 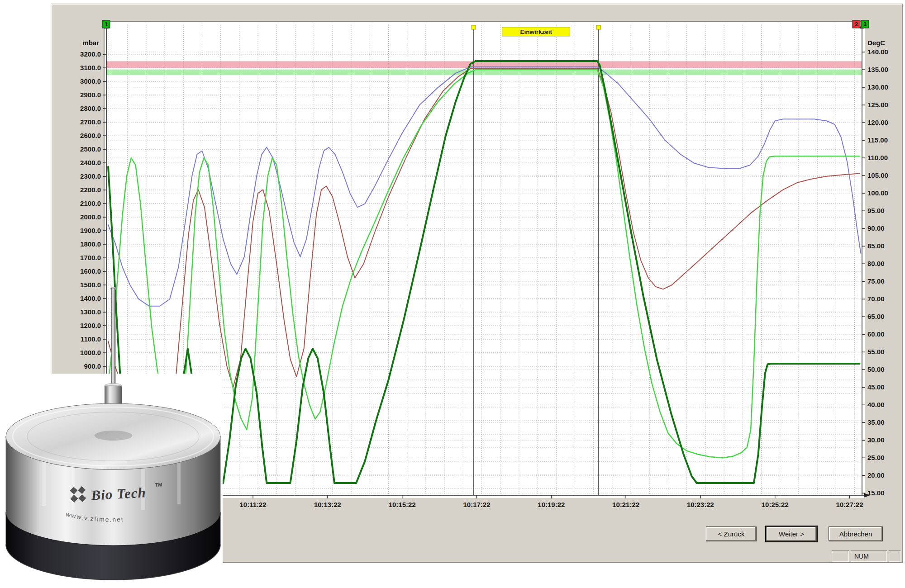 I want to click on brand-tm: TM, so click(x=158, y=485).